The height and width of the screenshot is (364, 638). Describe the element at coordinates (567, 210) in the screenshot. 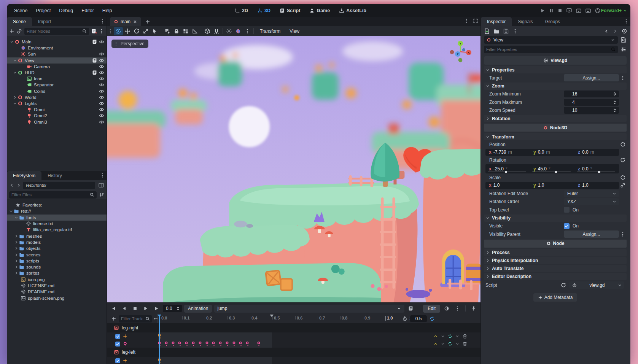

I see `top-level-checkbox` at that location.